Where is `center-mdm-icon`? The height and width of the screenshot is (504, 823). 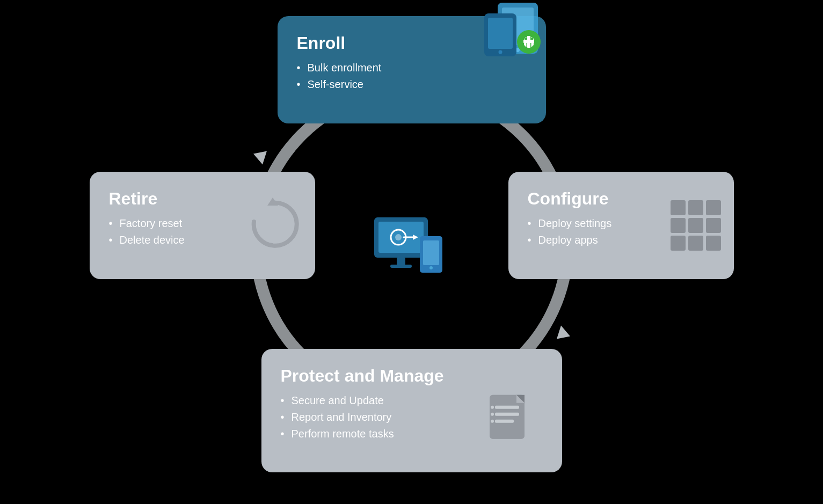
center-mdm-icon is located at coordinates (412, 251).